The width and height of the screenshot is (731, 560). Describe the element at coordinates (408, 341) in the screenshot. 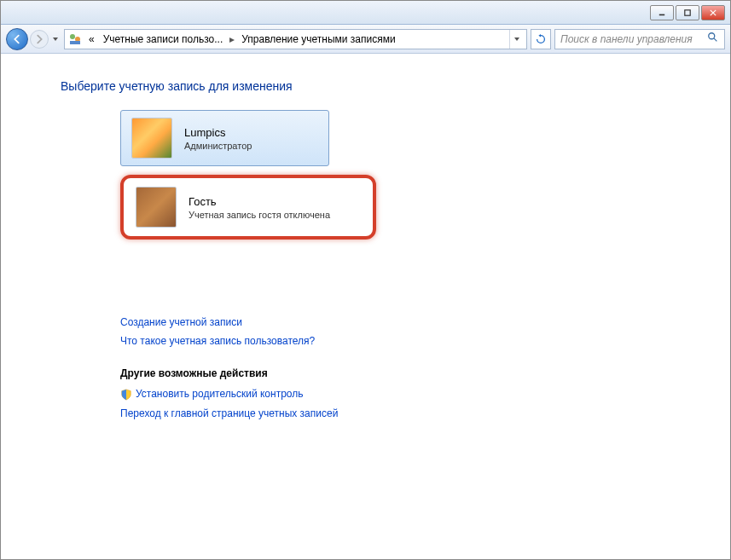

I see `what-is-account-link: Что такое учетная запись пользователя?` at that location.